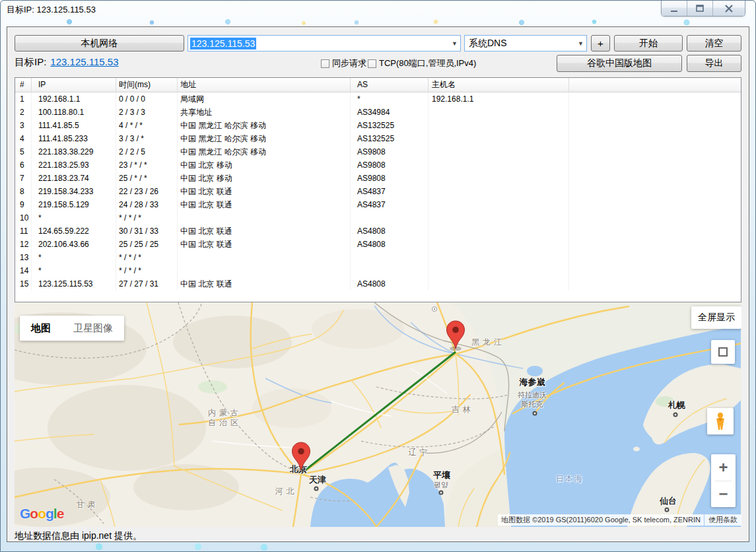 Image resolution: width=756 pixels, height=552 pixels. I want to click on fullscreen-label: 全屏显示, so click(716, 318).